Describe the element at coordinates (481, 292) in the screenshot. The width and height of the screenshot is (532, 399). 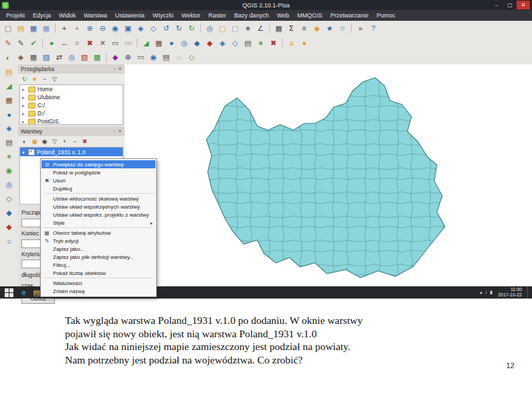
I see `tray-expand-icon: ▴` at that location.